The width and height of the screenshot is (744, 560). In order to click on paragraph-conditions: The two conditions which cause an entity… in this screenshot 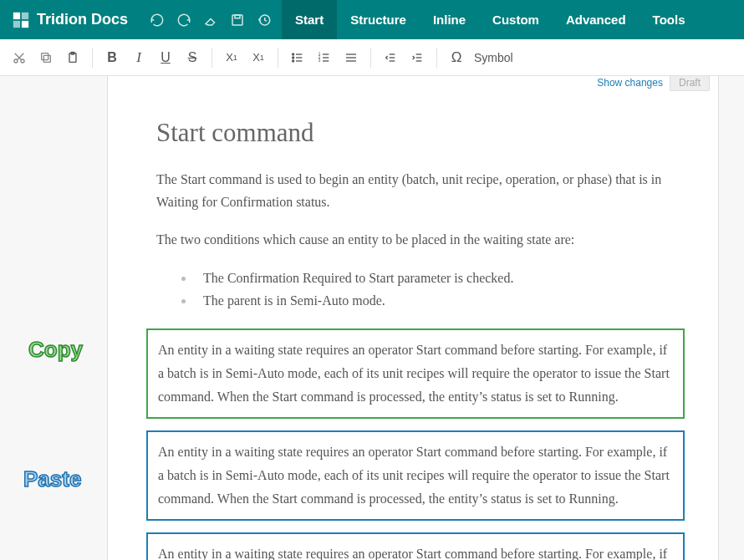, I will do `click(420, 239)`.